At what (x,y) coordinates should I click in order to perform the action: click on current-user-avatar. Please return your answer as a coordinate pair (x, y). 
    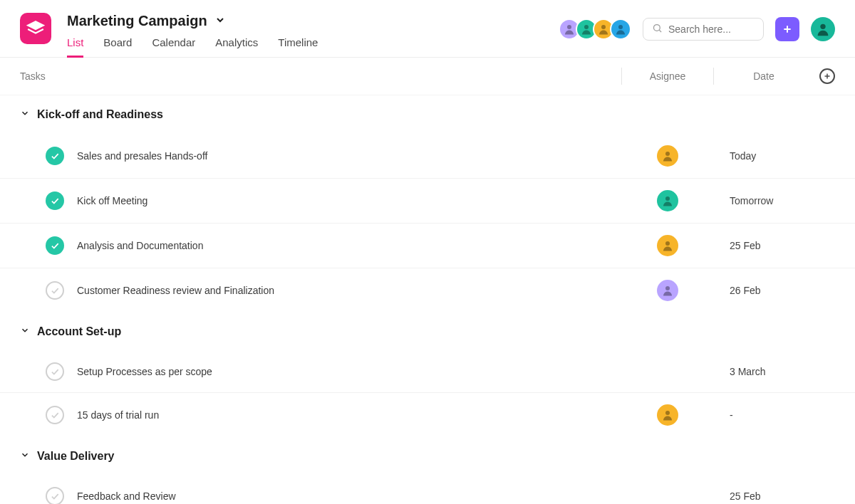
    Looking at the image, I should click on (823, 29).